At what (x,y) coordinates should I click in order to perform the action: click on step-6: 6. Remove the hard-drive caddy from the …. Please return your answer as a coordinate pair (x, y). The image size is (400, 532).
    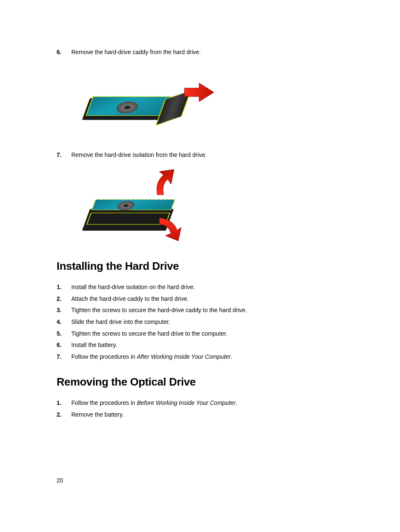
    Looking at the image, I should click on (228, 52).